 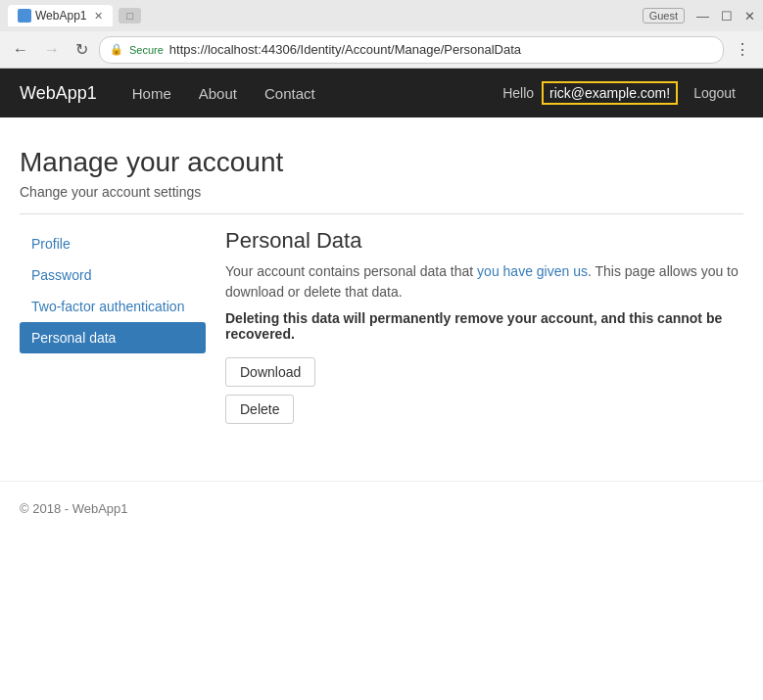 I want to click on back-button: ←, so click(x=21, y=50).